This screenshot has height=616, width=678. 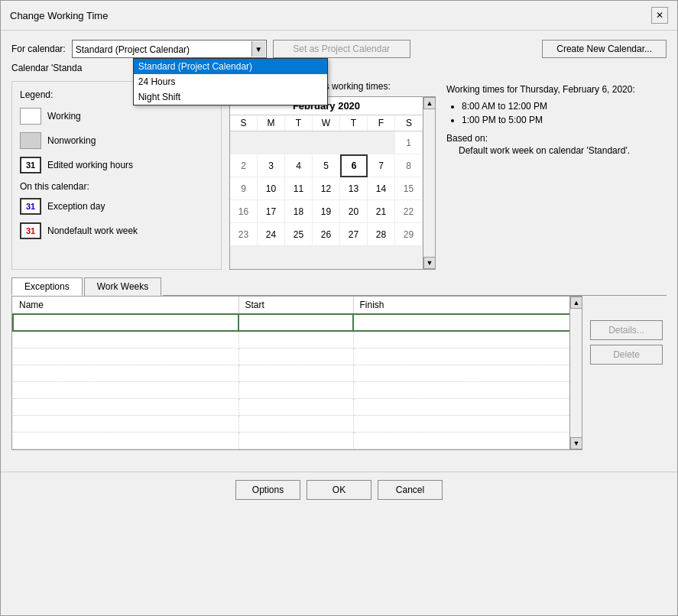 I want to click on cal-cell-12: 12, so click(x=326, y=189).